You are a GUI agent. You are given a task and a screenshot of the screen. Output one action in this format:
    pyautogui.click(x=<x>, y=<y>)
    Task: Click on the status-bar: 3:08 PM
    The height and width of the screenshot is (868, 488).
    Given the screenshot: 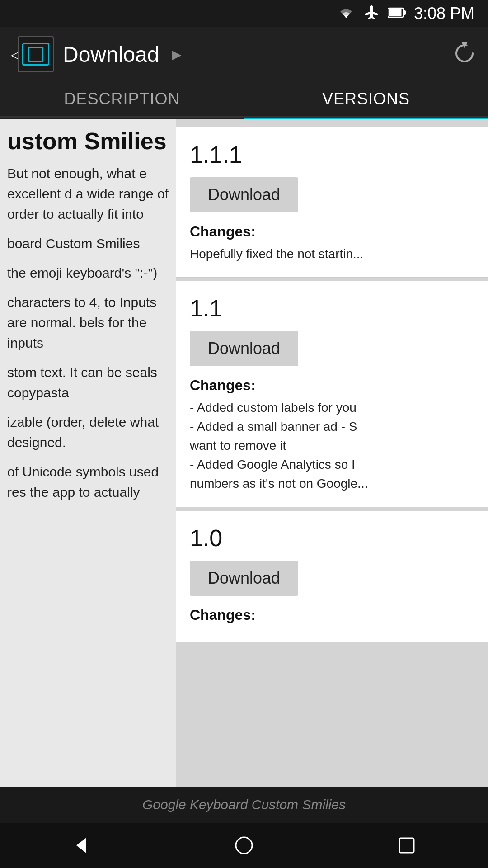 What is the action you would take?
    pyautogui.click(x=244, y=14)
    